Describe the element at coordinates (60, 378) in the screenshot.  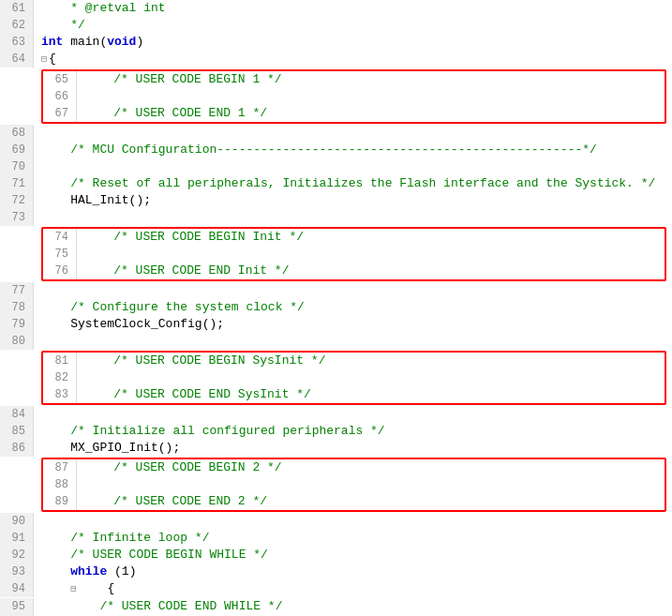
I see `line-number: 82` at that location.